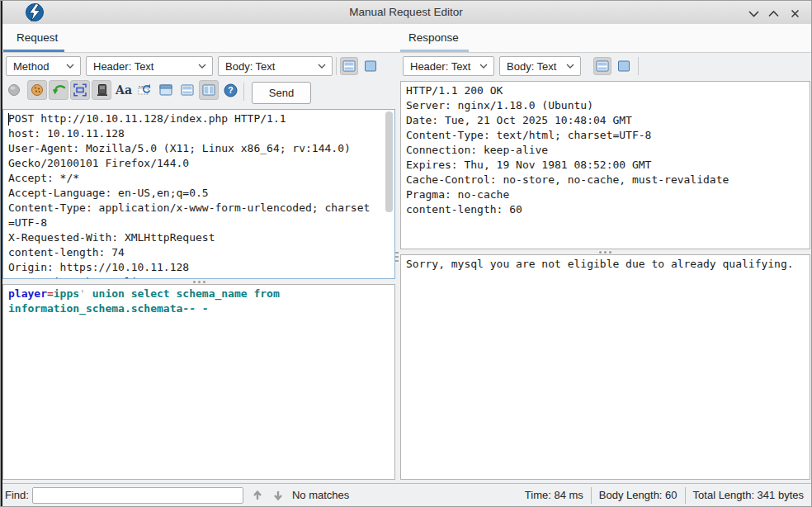  Describe the element at coordinates (540, 66) in the screenshot. I see `response-body-view-combobox: Body: Text` at that location.